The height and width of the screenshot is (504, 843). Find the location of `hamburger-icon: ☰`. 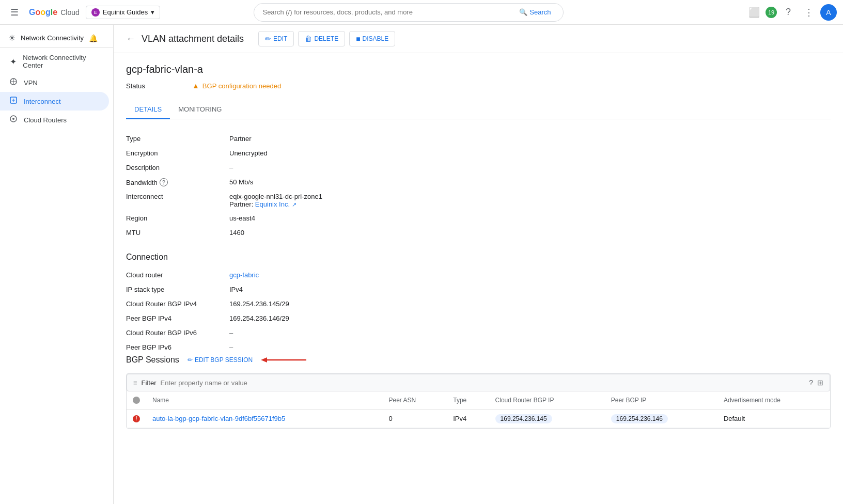

hamburger-icon: ☰ is located at coordinates (14, 12).